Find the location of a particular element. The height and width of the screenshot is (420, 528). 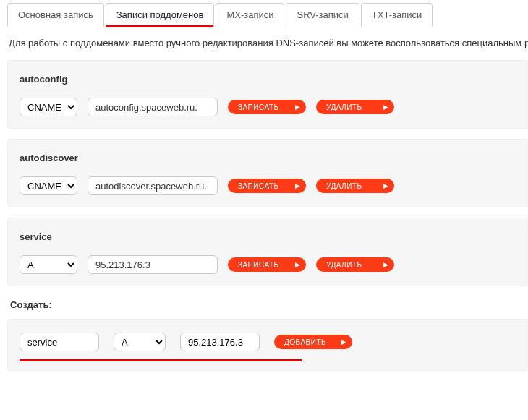

create-name-input is located at coordinates (59, 342).